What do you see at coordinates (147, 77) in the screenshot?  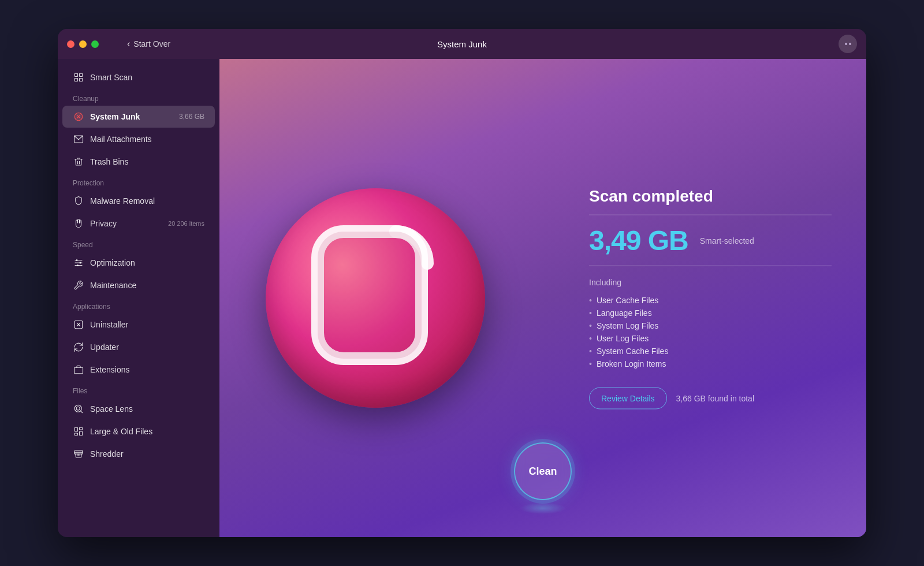 I see `smart-scan-label: Smart Scan` at bounding box center [147, 77].